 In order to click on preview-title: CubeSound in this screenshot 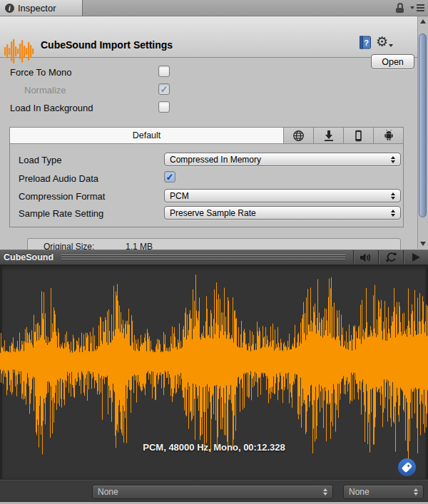, I will do `click(29, 257)`.